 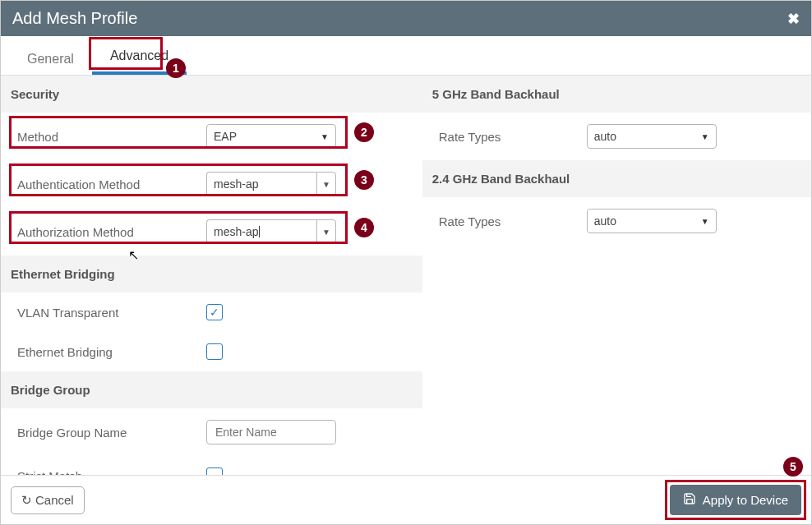 I want to click on ethernet-bridging-label: Ethernet Bridging, so click(x=112, y=352).